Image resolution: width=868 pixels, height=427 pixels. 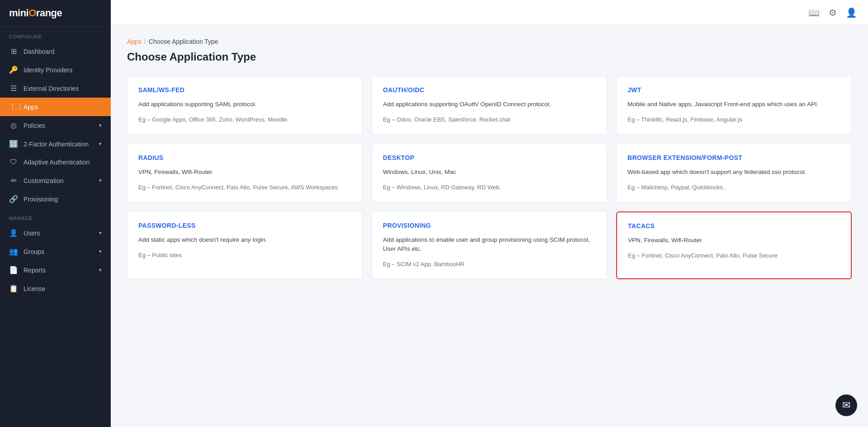 What do you see at coordinates (14, 52) in the screenshot?
I see `dashboard-icon: ⊞` at bounding box center [14, 52].